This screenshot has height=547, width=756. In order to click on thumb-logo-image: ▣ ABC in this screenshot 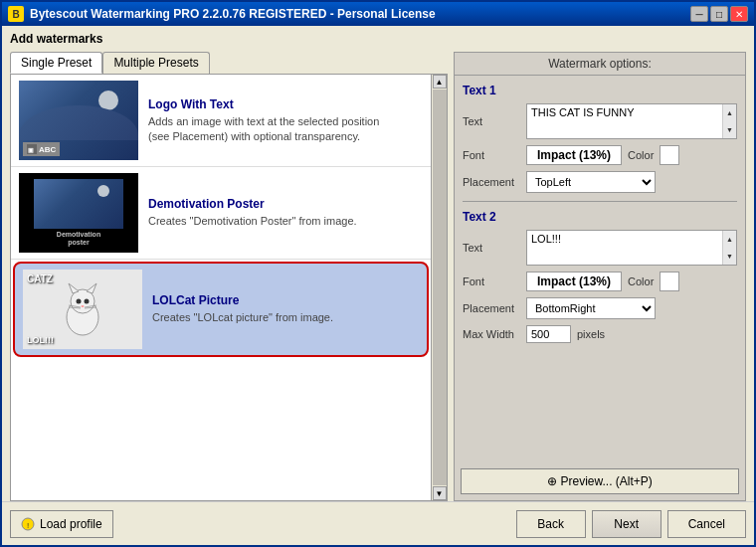, I will do `click(79, 120)`.